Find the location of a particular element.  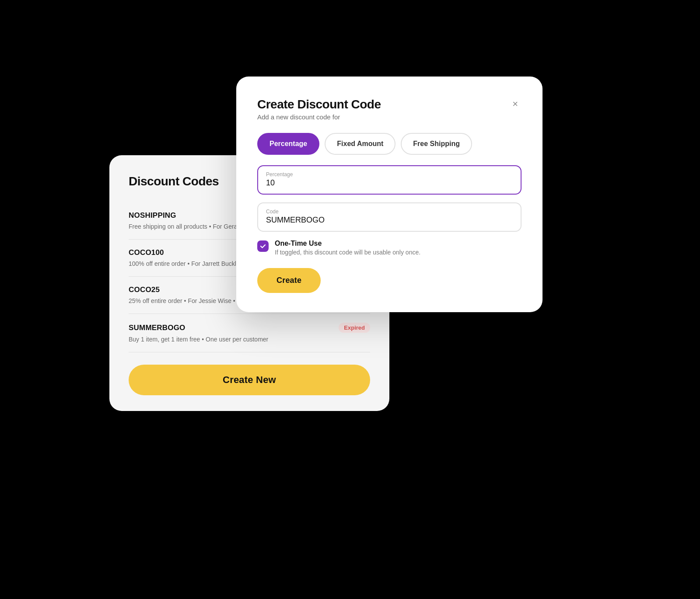

percentage-input-wrapper: Percentage is located at coordinates (389, 180).